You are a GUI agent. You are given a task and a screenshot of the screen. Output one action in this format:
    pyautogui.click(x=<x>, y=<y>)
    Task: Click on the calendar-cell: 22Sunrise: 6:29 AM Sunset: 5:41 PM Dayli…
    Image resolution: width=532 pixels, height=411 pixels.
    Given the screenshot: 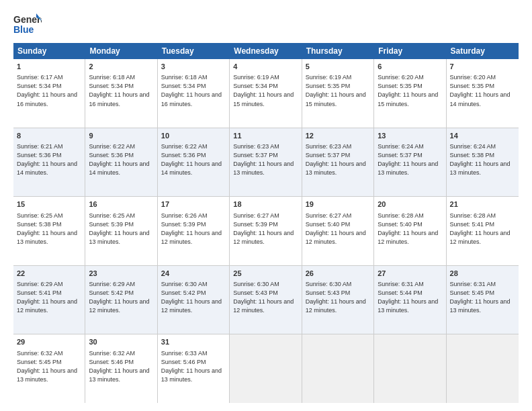 What is the action you would take?
    pyautogui.click(x=50, y=300)
    